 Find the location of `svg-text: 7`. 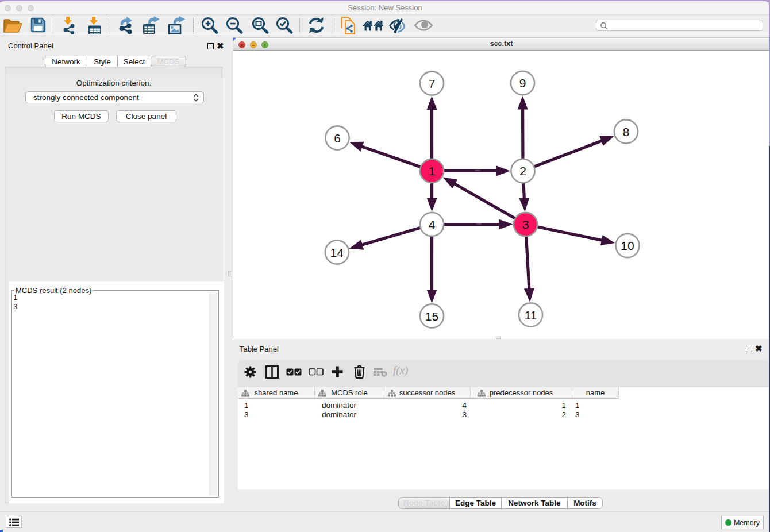

svg-text: 7 is located at coordinates (432, 84).